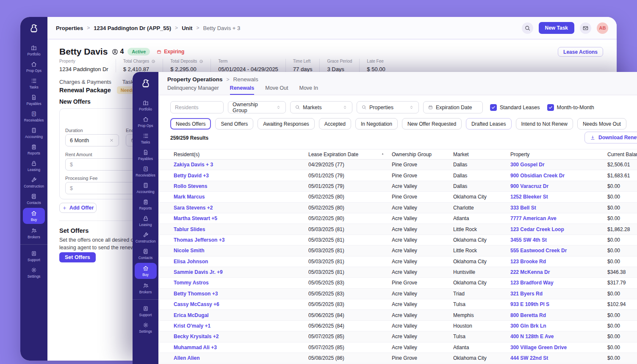 The width and height of the screenshot is (637, 364). Describe the element at coordinates (557, 28) in the screenshot. I see `new-task-button: New Task` at that location.